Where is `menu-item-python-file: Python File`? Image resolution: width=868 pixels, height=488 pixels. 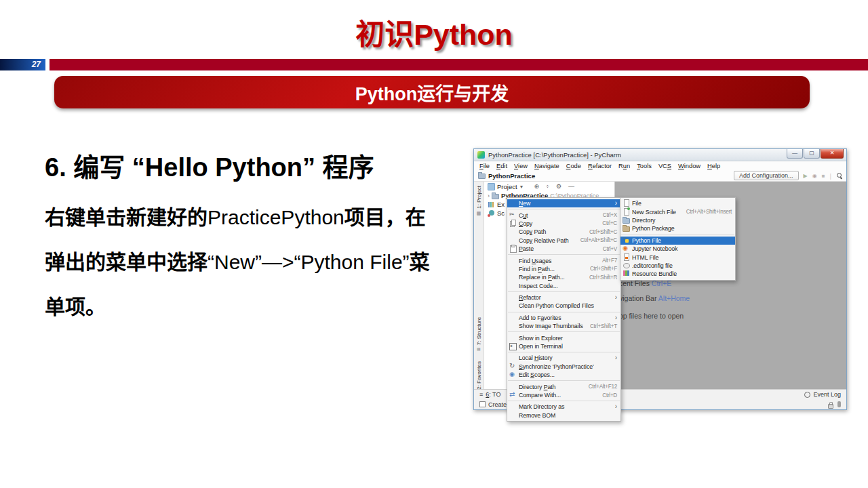 menu-item-python-file: Python File is located at coordinates (678, 241).